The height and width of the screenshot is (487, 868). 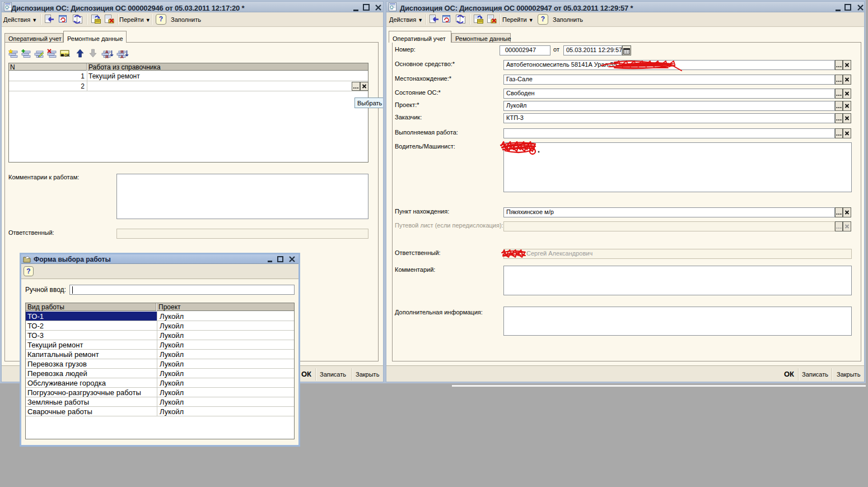 I want to click on svg-text: А, so click(x=122, y=57).